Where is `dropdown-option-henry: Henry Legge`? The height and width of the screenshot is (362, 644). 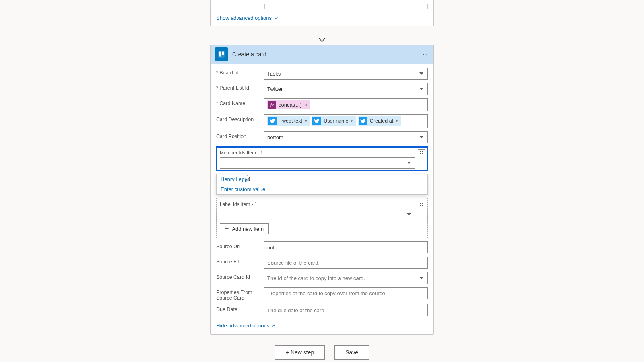 dropdown-option-henry: Henry Legge is located at coordinates (322, 179).